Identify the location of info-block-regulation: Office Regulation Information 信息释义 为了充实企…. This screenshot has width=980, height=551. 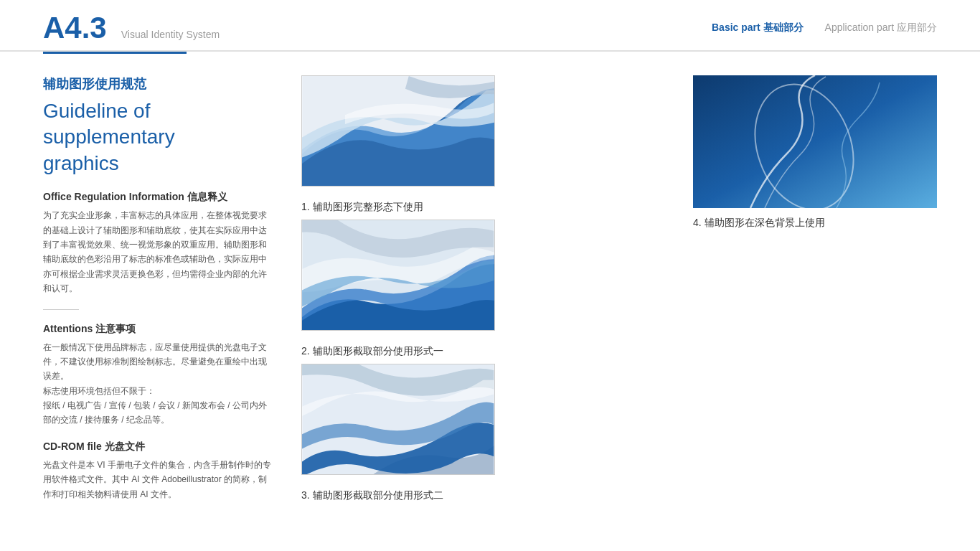
(158, 243).